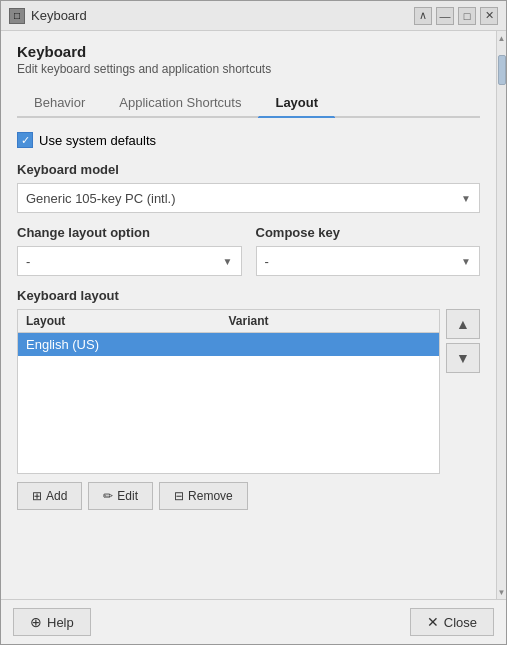 Image resolution: width=507 pixels, height=645 pixels. I want to click on scroll-handle, so click(502, 70).